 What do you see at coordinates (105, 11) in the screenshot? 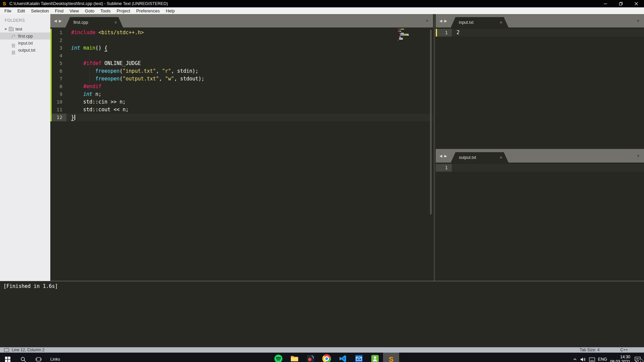
I see `menu-item-tools: Tools` at bounding box center [105, 11].